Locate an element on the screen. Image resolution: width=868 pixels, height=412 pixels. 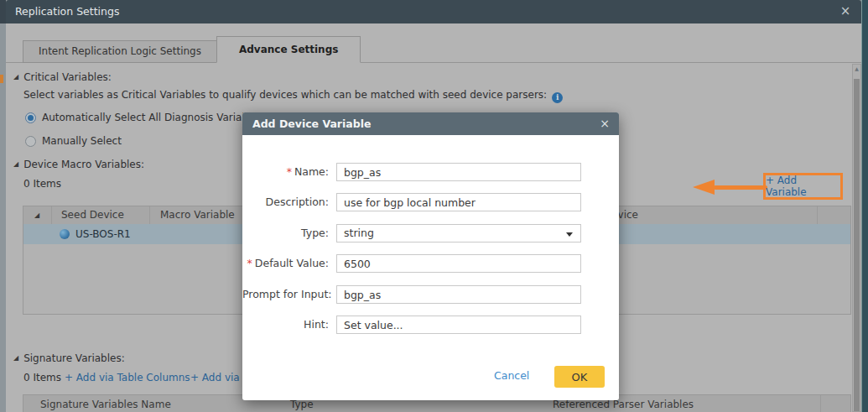
cancel-button: Cancel is located at coordinates (512, 376).